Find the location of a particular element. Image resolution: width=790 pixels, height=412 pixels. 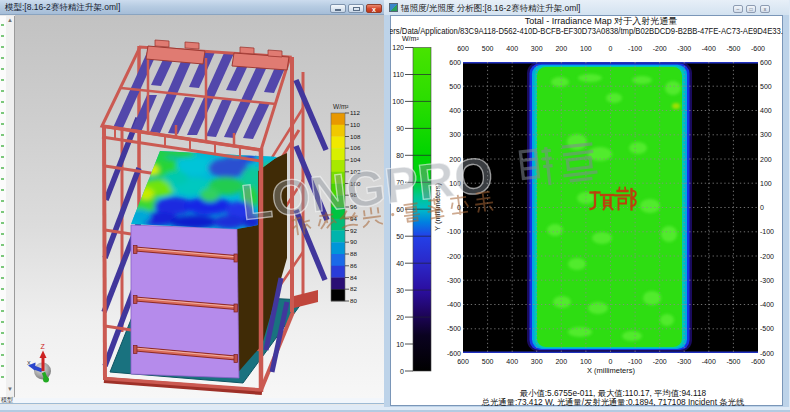

svg-text: 88 is located at coordinates (354, 254).